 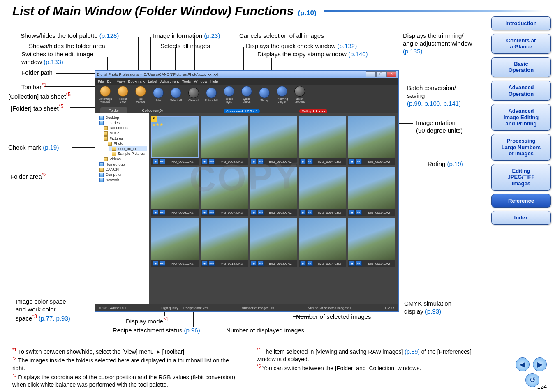 What do you see at coordinates (211, 95) in the screenshot?
I see `tool-rotate-left: Rotate left` at bounding box center [211, 95].